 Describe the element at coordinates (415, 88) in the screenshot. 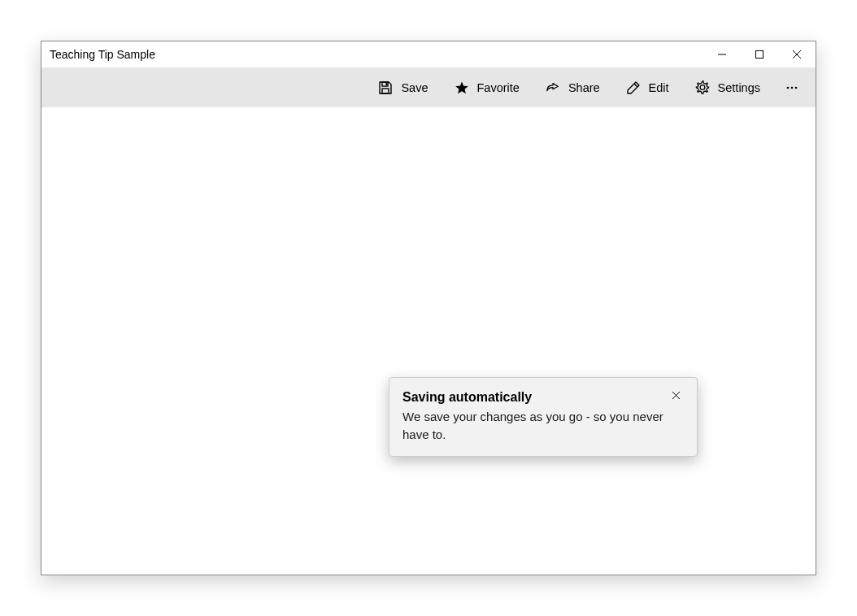

I see `save-label: Save` at that location.